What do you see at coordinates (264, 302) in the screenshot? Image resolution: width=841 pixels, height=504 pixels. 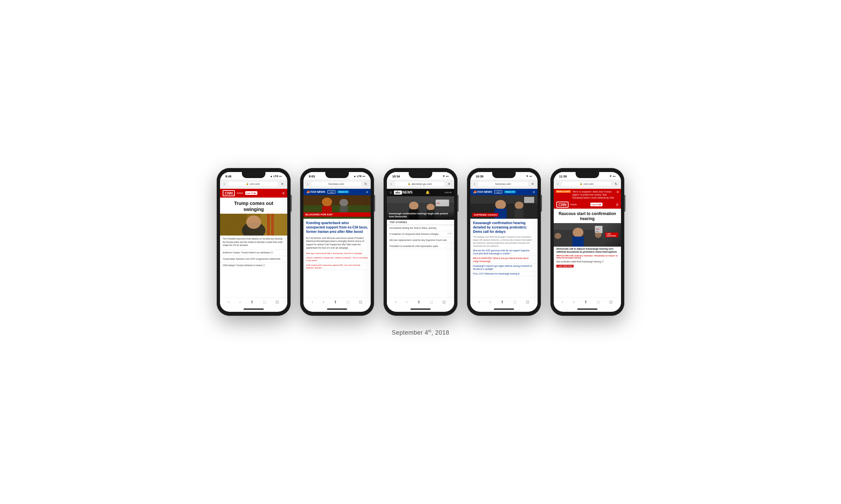 I see `bookmark-icon-1: □` at bounding box center [264, 302].